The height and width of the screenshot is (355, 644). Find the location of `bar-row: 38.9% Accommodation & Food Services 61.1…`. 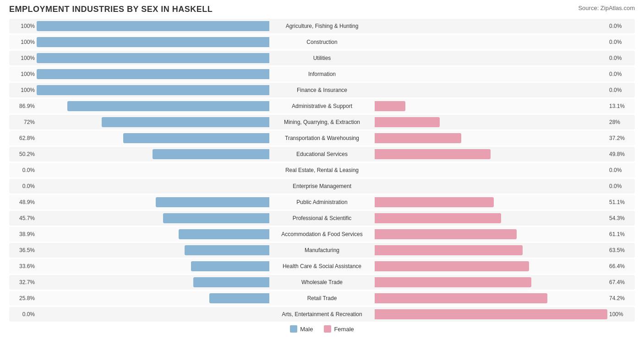

bar-row: 38.9% Accommodation & Food Services 61.1… is located at coordinates (322, 234).